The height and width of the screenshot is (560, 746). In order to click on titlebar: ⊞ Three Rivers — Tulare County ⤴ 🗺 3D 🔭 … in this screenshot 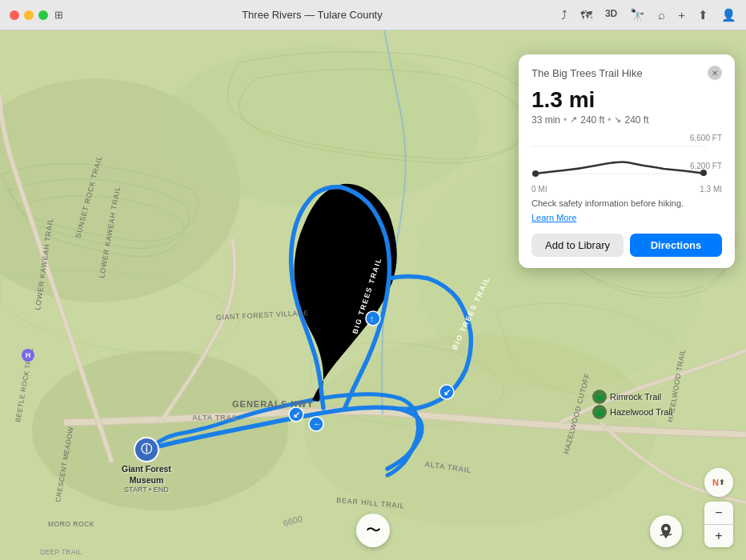, I will do `click(373, 15)`.